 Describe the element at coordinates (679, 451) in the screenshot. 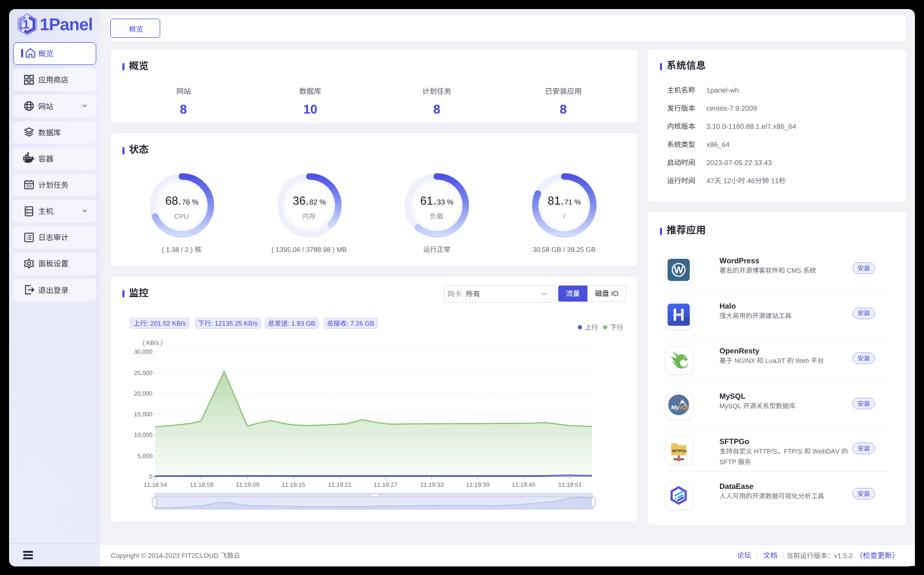

I see `svg-text: SFTPGo` at that location.